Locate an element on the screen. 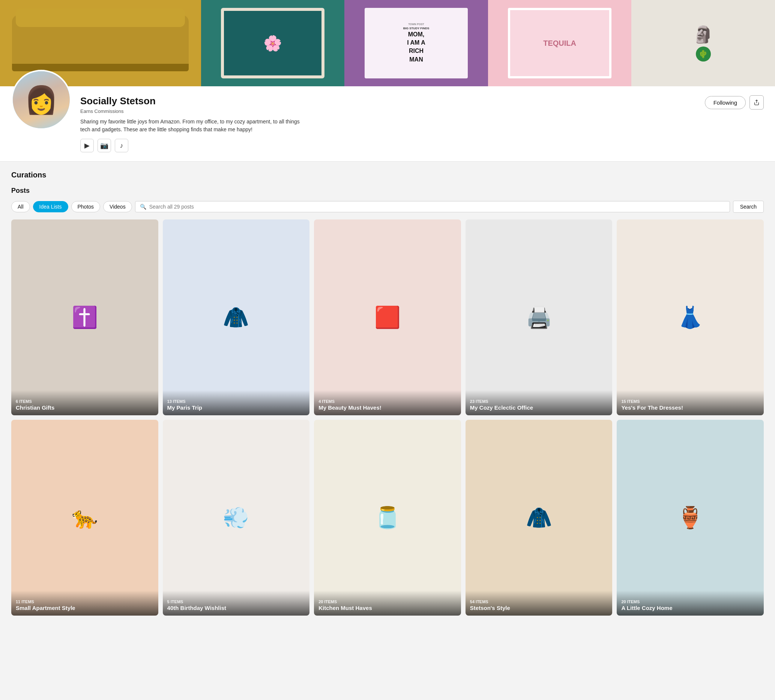 The image size is (775, 700). youtube-icon: ▶ is located at coordinates (87, 145).